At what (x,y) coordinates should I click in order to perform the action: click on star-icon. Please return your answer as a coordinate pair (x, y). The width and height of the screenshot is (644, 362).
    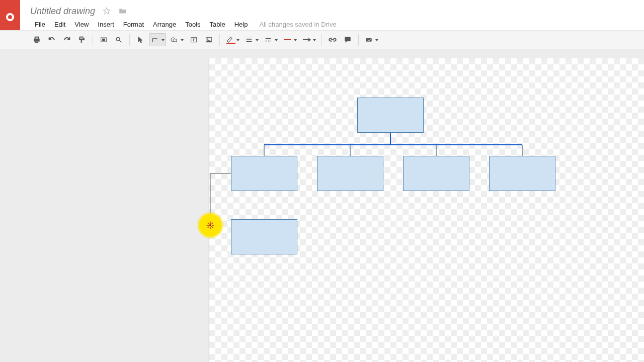
    Looking at the image, I should click on (107, 11).